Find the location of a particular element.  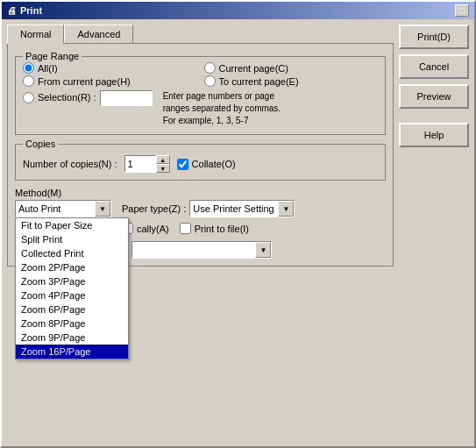

radio-to-current-label: To current page(E) is located at coordinates (259, 82).